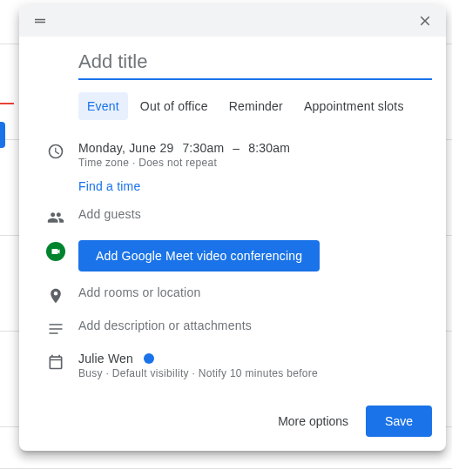  Describe the element at coordinates (165, 325) in the screenshot. I see `add-description-field: Add description or attachments` at that location.